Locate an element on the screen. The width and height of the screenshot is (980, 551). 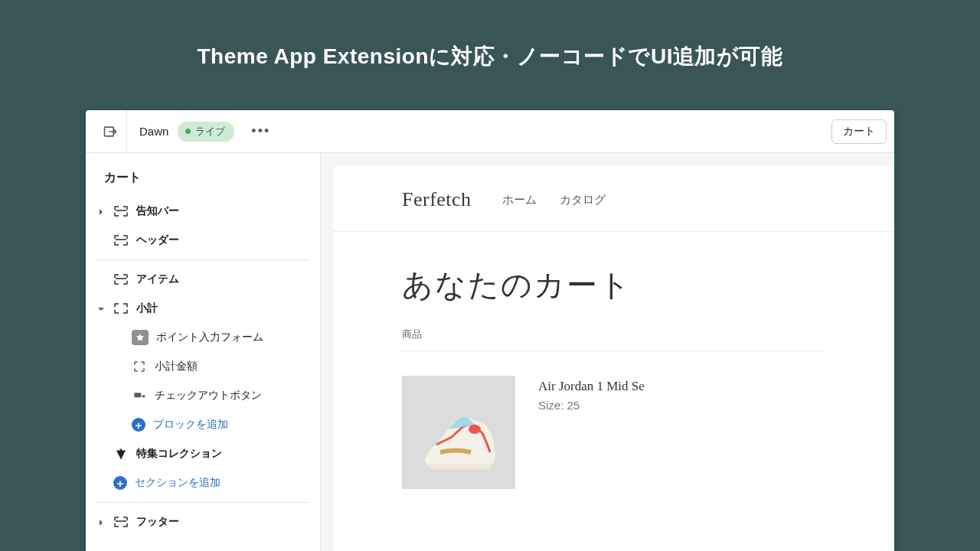
live-badge: ライブ is located at coordinates (206, 132).